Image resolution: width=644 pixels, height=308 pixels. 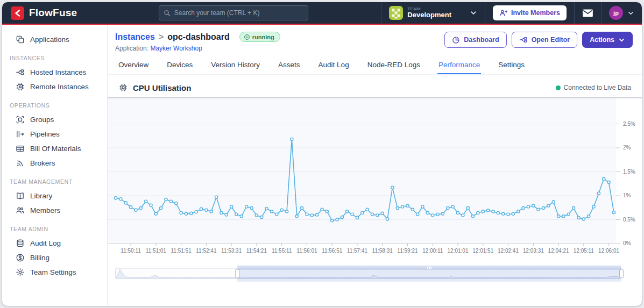 What do you see at coordinates (41, 196) in the screenshot?
I see `sidebar-item-label: Library` at bounding box center [41, 196].